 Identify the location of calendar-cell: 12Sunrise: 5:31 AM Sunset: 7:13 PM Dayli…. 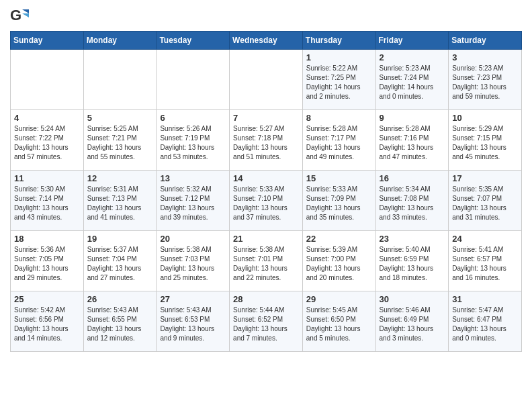
(120, 201).